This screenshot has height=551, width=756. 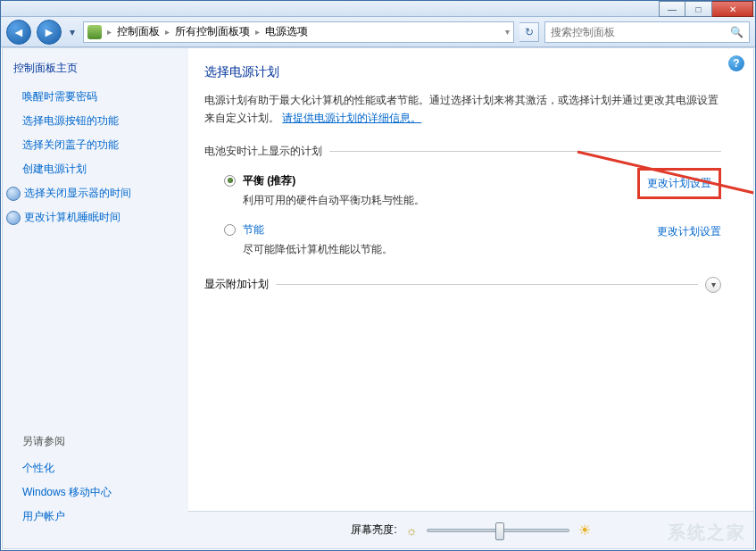 I want to click on sidebar-link-wake-password: 唤醒时需要密码, so click(x=99, y=96).